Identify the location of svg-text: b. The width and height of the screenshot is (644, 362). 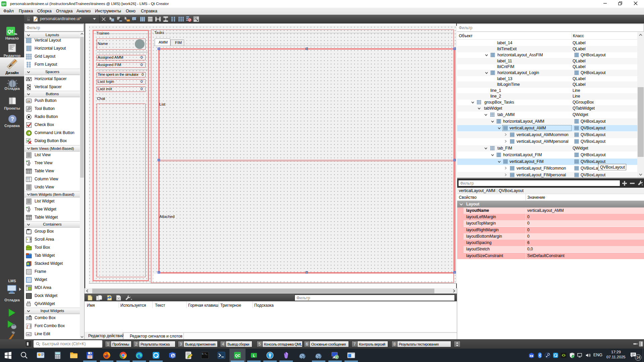
(173, 356).